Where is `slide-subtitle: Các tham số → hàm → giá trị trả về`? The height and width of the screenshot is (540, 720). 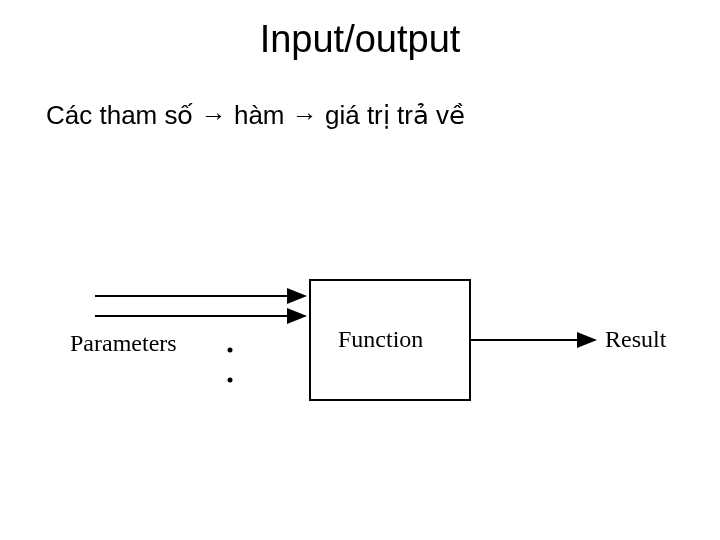 slide-subtitle: Các tham số → hàm → giá trị trả về is located at coordinates (256, 116).